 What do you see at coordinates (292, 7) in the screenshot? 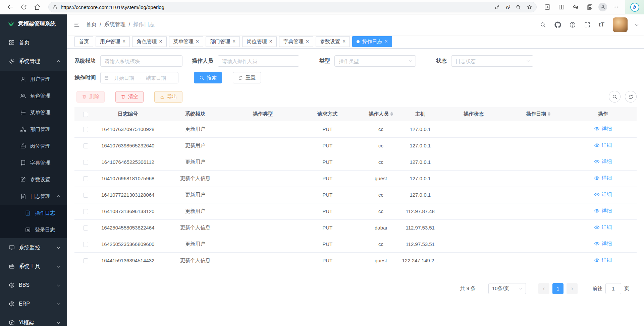
I see `address-bar: https://ccnetcore.com:1101/system/log/op…` at bounding box center [292, 7].